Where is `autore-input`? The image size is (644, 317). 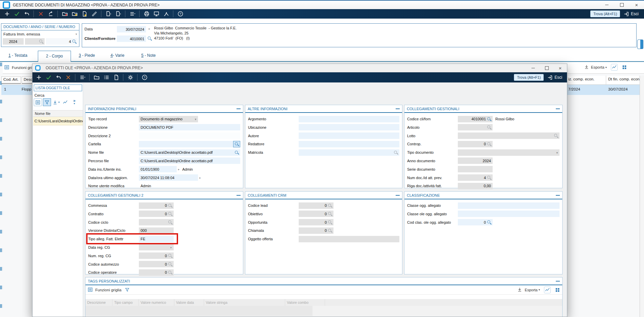 autore-input is located at coordinates (349, 136).